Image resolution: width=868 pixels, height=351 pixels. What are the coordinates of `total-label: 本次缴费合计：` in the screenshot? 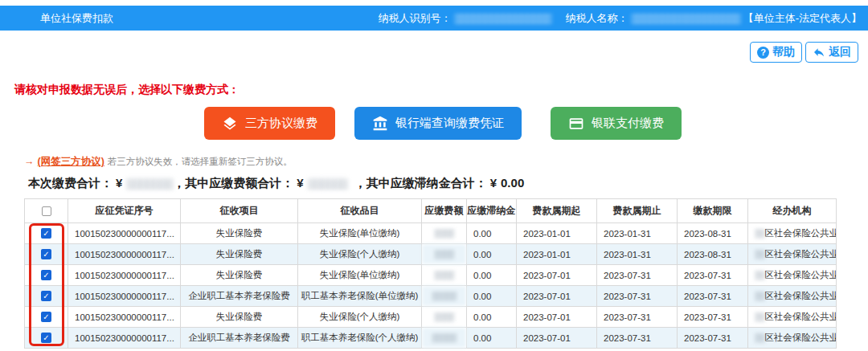 It's located at (71, 183).